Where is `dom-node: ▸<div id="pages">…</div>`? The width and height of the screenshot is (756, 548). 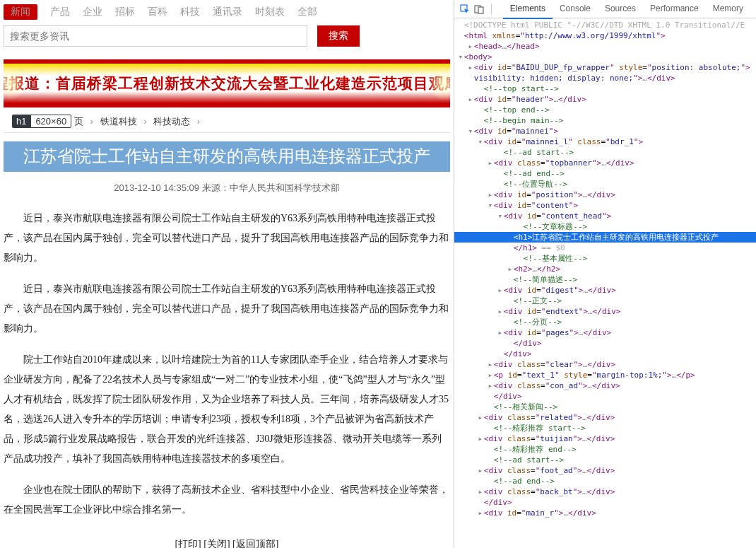 dom-node: ▸<div id="pages">…</div> is located at coordinates (605, 332).